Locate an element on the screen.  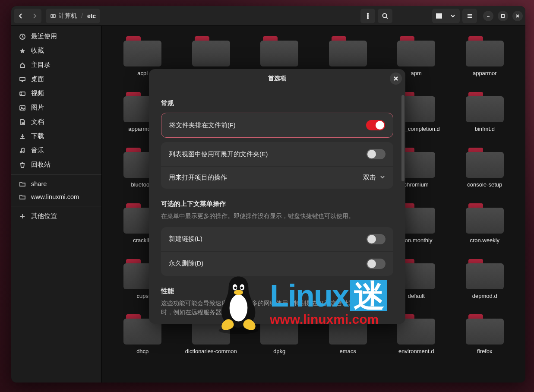
sidebar-item-desktop: 桌面 is located at coordinates (56, 79).